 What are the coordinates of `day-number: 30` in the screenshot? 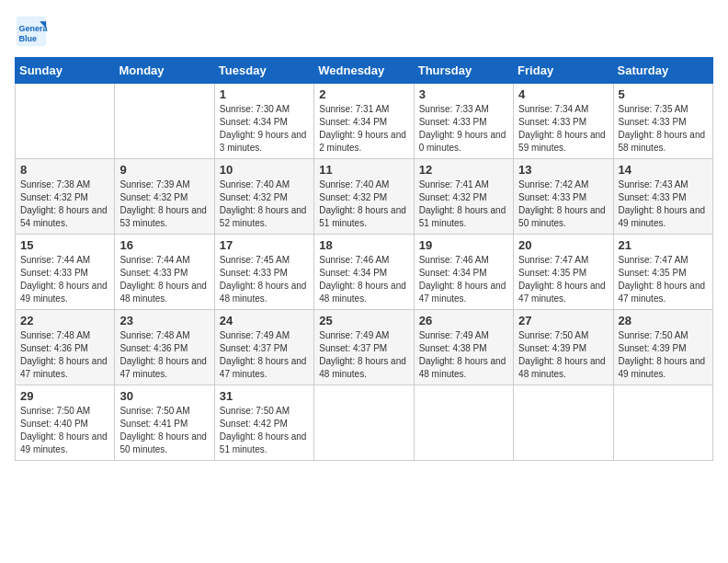 It's located at (164, 396).